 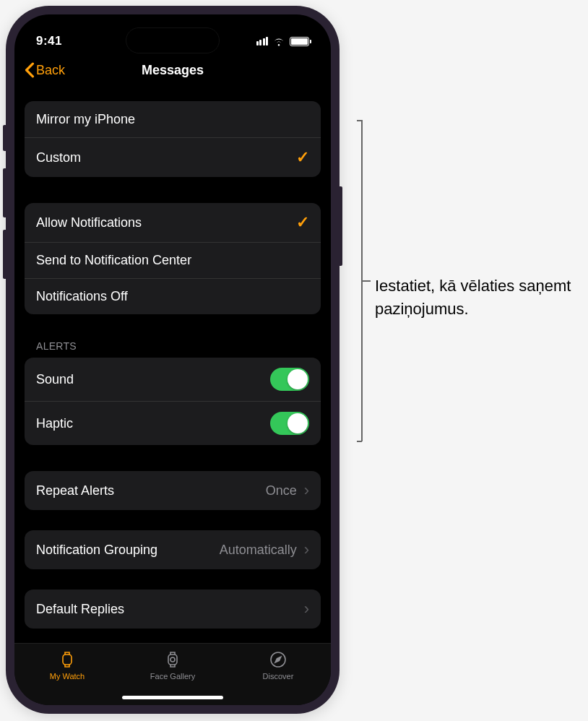 I want to click on row-repeat-alerts: Repeat Alerts Once ›, so click(x=173, y=491).